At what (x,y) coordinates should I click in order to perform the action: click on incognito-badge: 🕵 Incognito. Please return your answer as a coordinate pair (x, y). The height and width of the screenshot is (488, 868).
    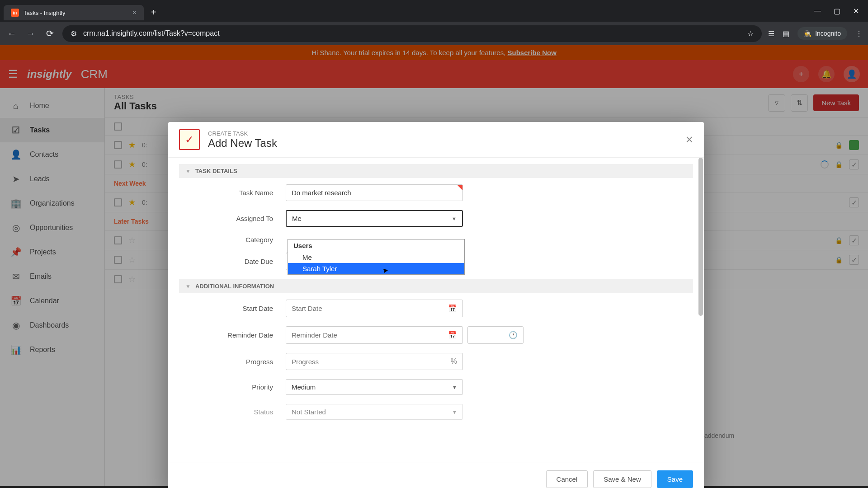
    Looking at the image, I should click on (822, 33).